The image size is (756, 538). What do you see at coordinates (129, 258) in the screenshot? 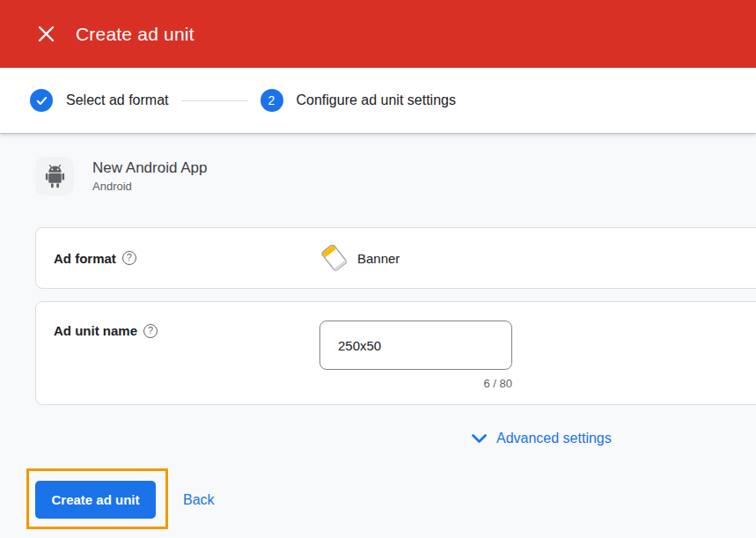
I see `ad-format-help-icon: ?` at bounding box center [129, 258].